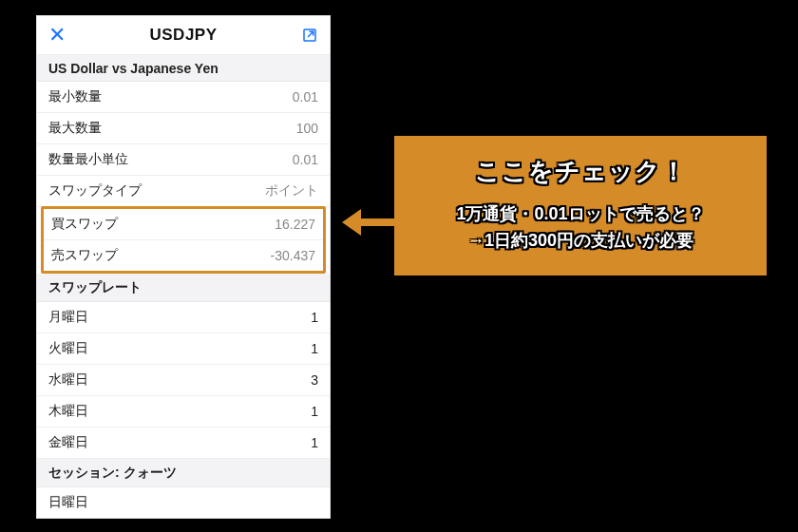 The width and height of the screenshot is (798, 532). What do you see at coordinates (183, 288) in the screenshot?
I see `swap-rate-heading: スワップレート` at bounding box center [183, 288].